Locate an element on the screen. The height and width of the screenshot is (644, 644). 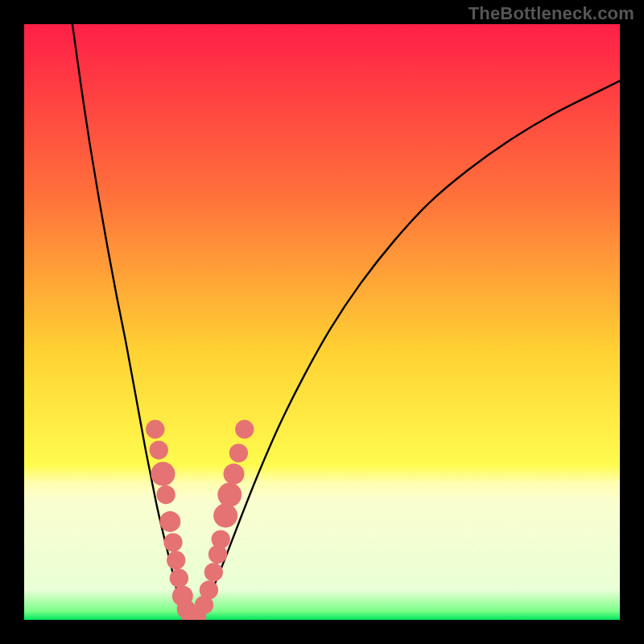
marker-group is located at coordinates (200, 520).